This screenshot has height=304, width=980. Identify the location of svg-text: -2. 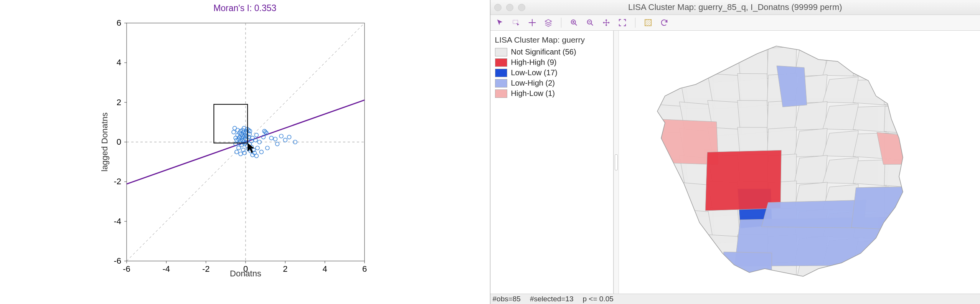
(117, 181).